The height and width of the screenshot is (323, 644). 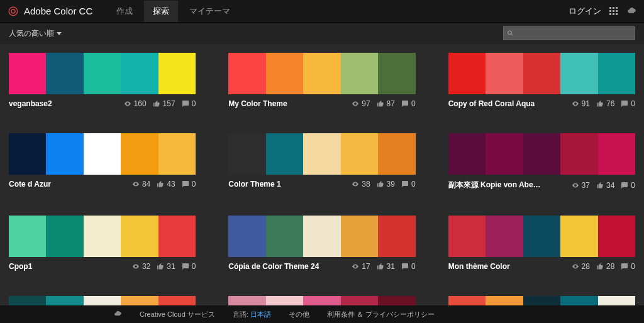 What do you see at coordinates (605, 185) in the screenshot?
I see `likes-stat: 34` at bounding box center [605, 185].